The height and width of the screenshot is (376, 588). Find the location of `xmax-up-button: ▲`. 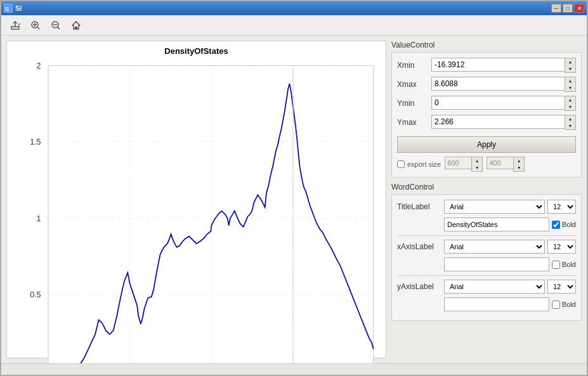

xmax-up-button: ▲ is located at coordinates (570, 81).